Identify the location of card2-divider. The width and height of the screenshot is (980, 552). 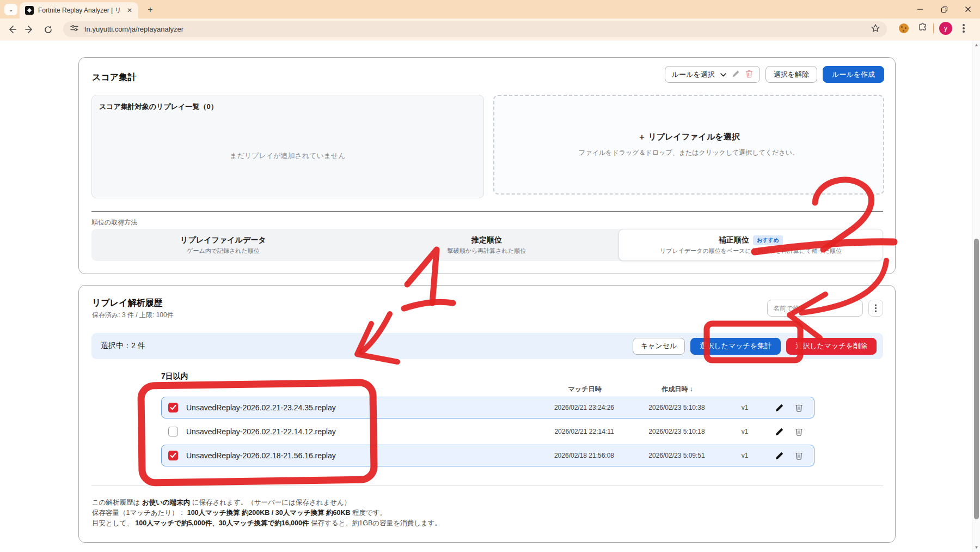
(487, 486).